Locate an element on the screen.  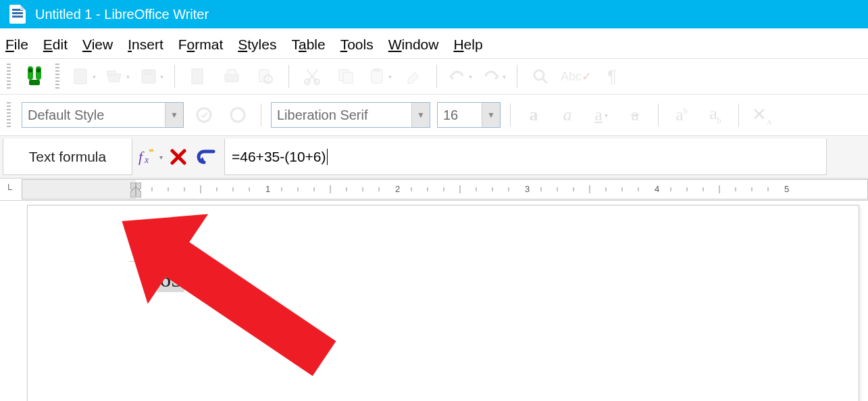
save-button is located at coordinates (151, 76).